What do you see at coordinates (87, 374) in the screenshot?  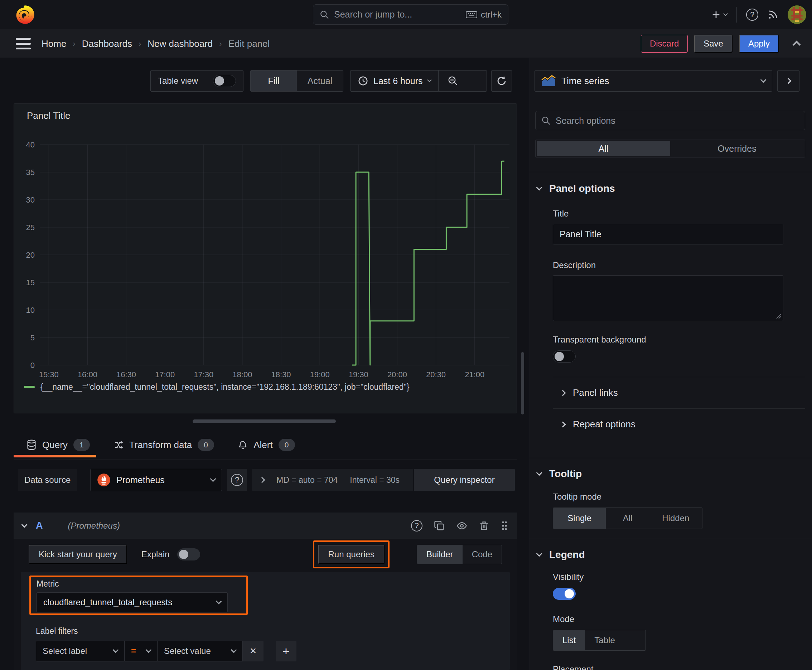 I see `svg-text: 16:00` at bounding box center [87, 374].